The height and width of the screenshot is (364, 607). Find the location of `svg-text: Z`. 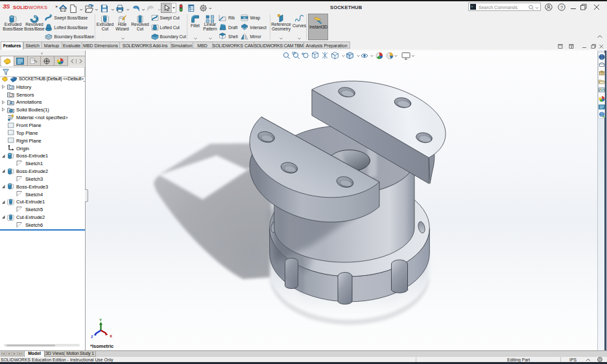

svg-text: Z is located at coordinates (92, 337).